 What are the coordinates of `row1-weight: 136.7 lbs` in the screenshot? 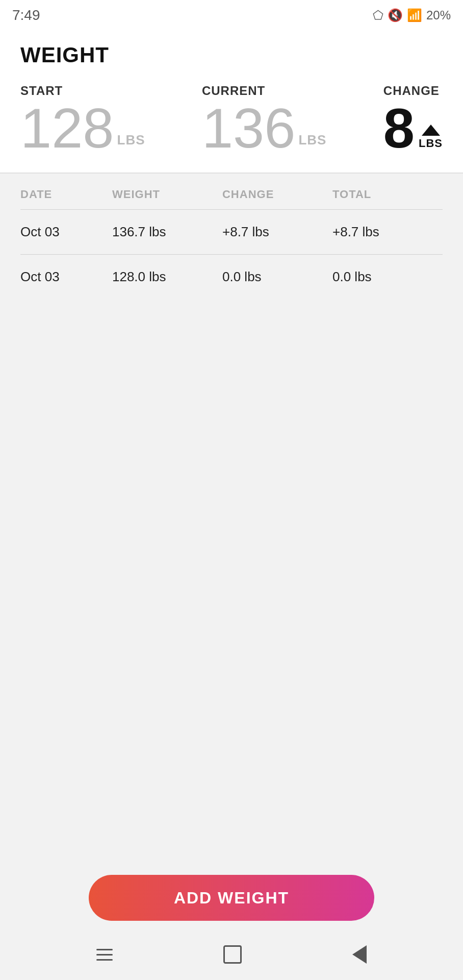 It's located at (167, 232).